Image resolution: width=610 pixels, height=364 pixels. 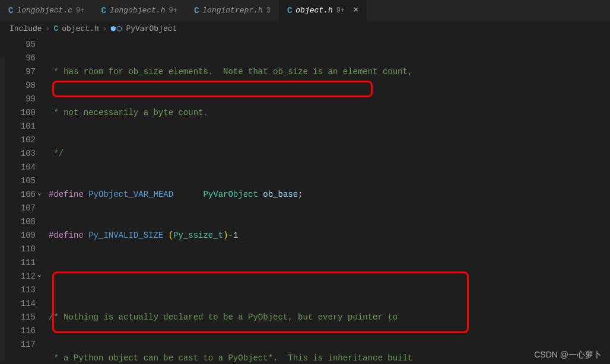 What do you see at coordinates (18, 304) in the screenshot?
I see `line-number: 114` at bounding box center [18, 304].